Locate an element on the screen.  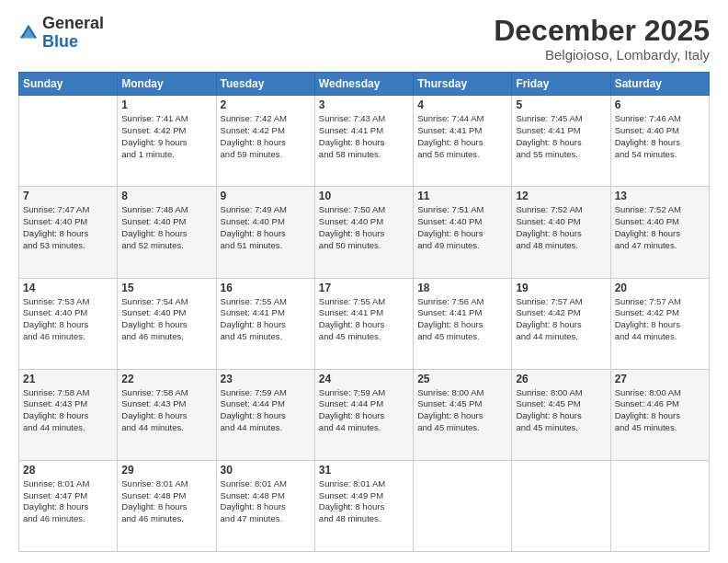
calendar-cell: 13Sunrise: 7:52 AM Sunset: 4:40 PM Dayli… is located at coordinates (660, 232).